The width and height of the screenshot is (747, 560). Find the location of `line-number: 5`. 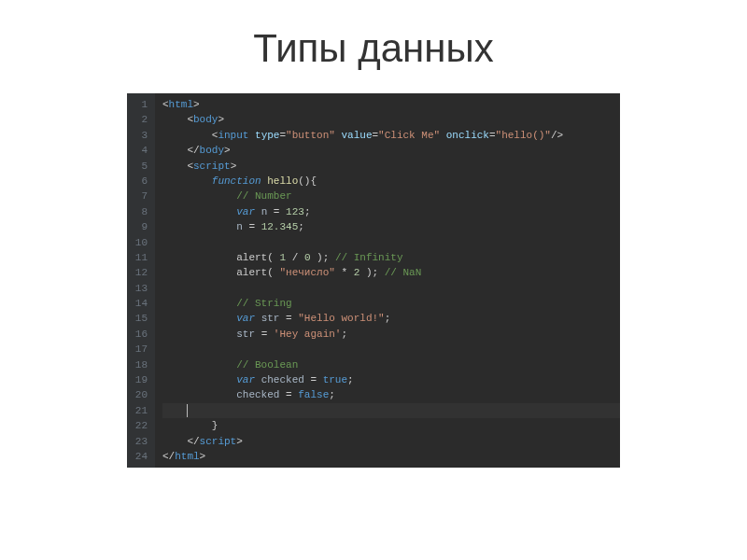

line-number: 5 is located at coordinates (140, 166).